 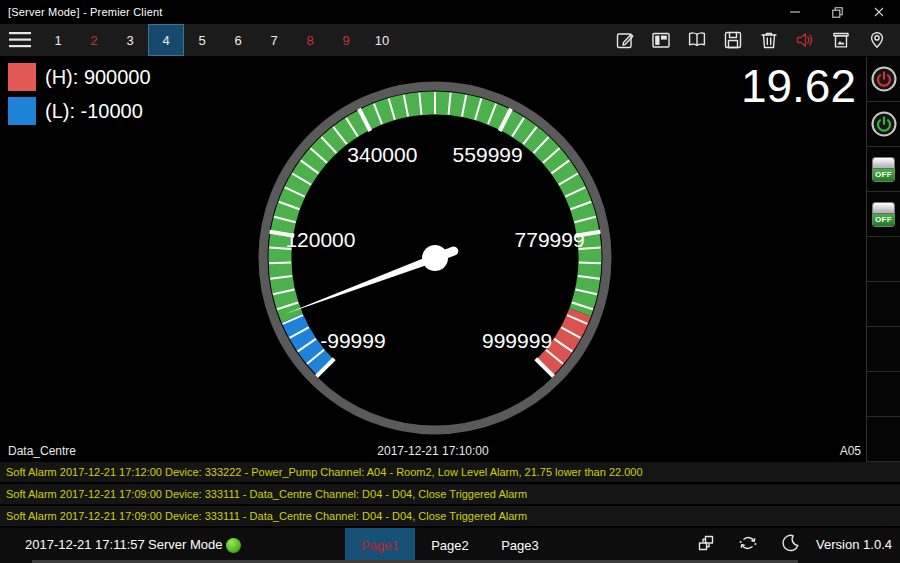 I want to click on titlebar: [Server Mode] - Premier Client, so click(x=450, y=12).